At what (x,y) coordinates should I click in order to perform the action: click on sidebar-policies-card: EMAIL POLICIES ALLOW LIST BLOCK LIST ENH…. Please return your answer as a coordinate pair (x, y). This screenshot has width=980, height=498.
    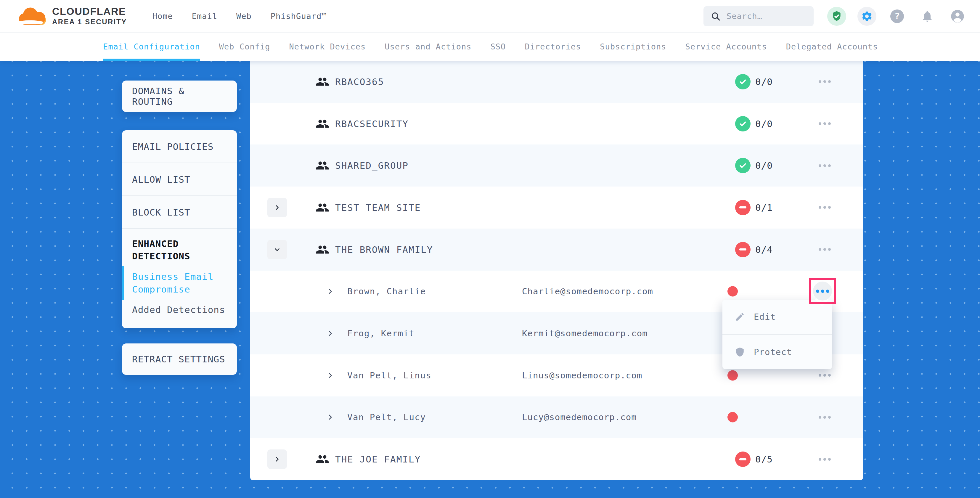
    Looking at the image, I should click on (180, 229).